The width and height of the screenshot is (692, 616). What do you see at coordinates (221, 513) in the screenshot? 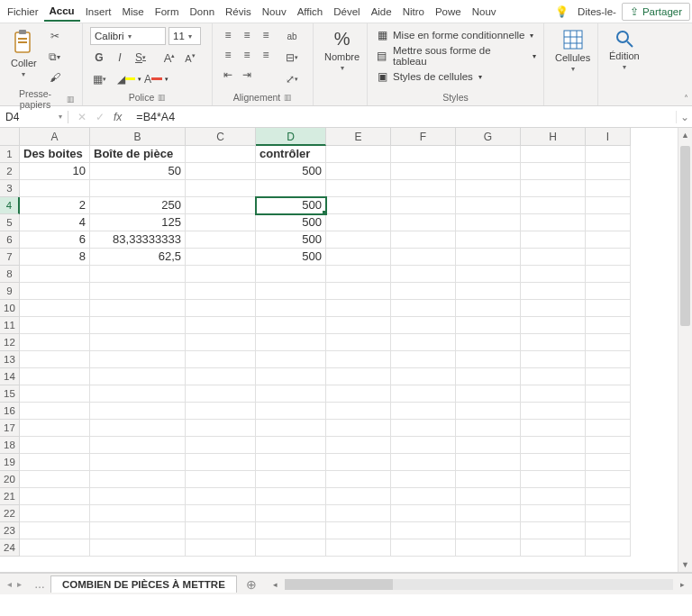
I see `cell-C22` at bounding box center [221, 513].